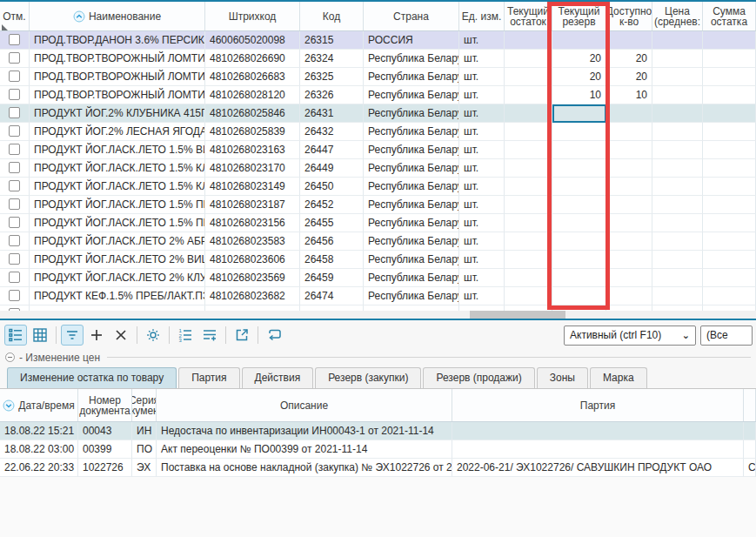 This screenshot has width=756, height=537. Describe the element at coordinates (15, 96) in the screenshot. I see `cell-otm` at that location.